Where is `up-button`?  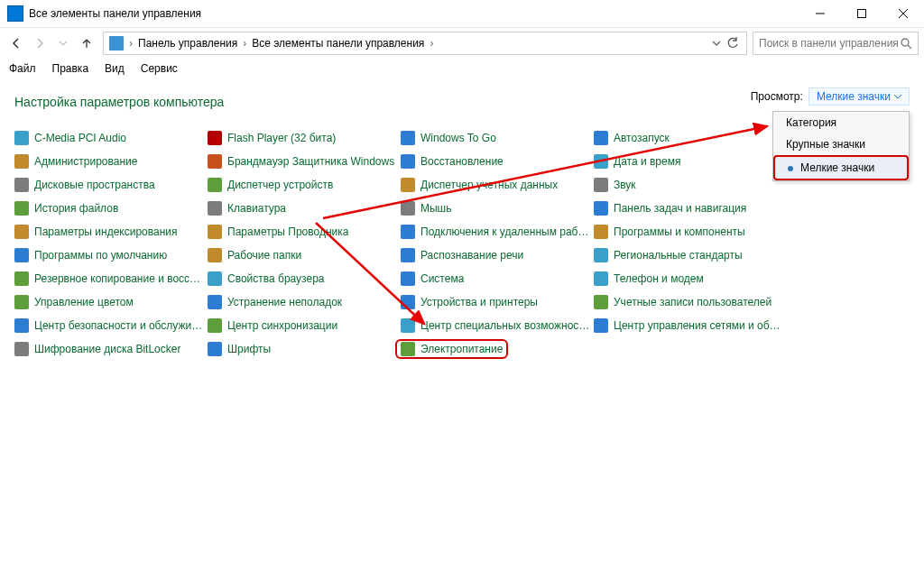 up-button is located at coordinates (87, 43).